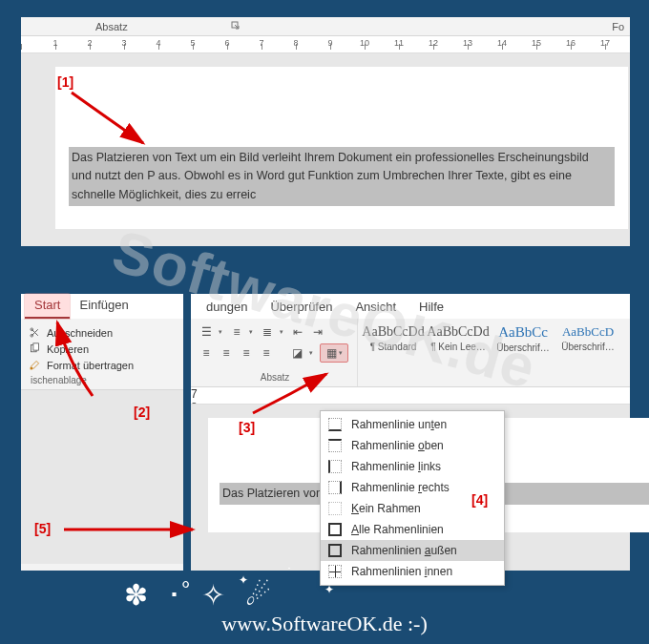 The height and width of the screenshot is (644, 649). Describe the element at coordinates (34, 332) in the screenshot. I see `scissors-icon` at that location.